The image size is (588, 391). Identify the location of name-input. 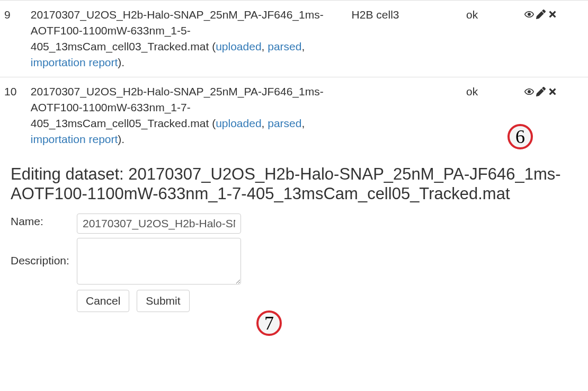
(159, 224).